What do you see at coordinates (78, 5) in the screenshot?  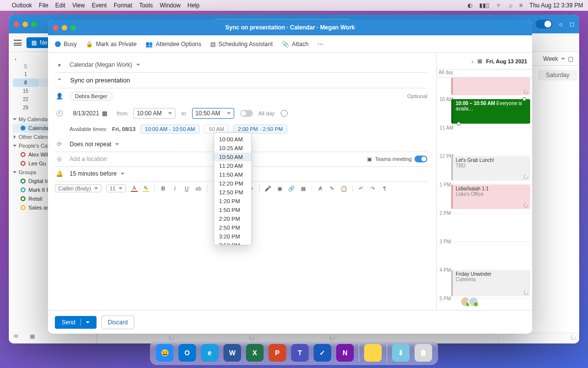 I see `menu-view: View` at bounding box center [78, 5].